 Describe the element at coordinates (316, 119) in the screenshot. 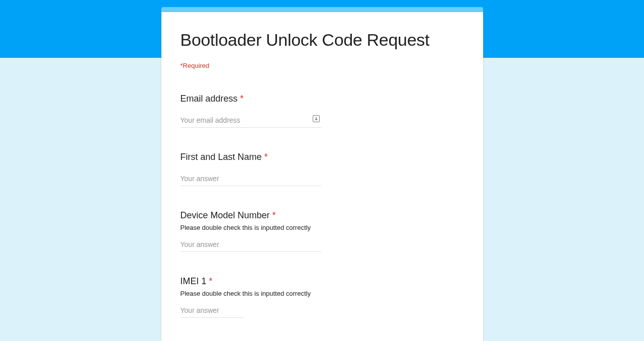

I see `contact-card-icon` at that location.